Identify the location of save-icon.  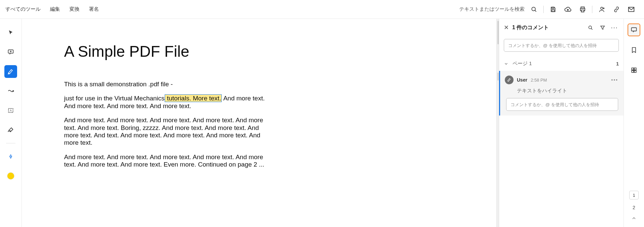
(553, 9).